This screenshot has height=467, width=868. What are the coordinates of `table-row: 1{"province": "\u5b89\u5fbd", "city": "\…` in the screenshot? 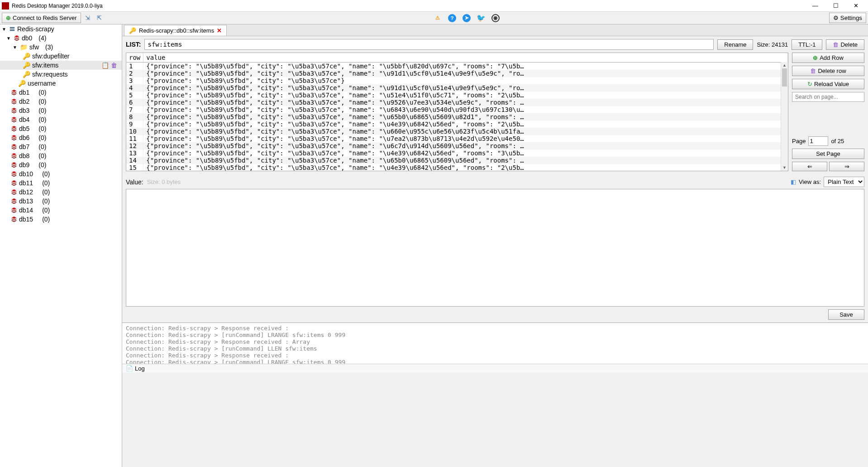 It's located at (457, 66).